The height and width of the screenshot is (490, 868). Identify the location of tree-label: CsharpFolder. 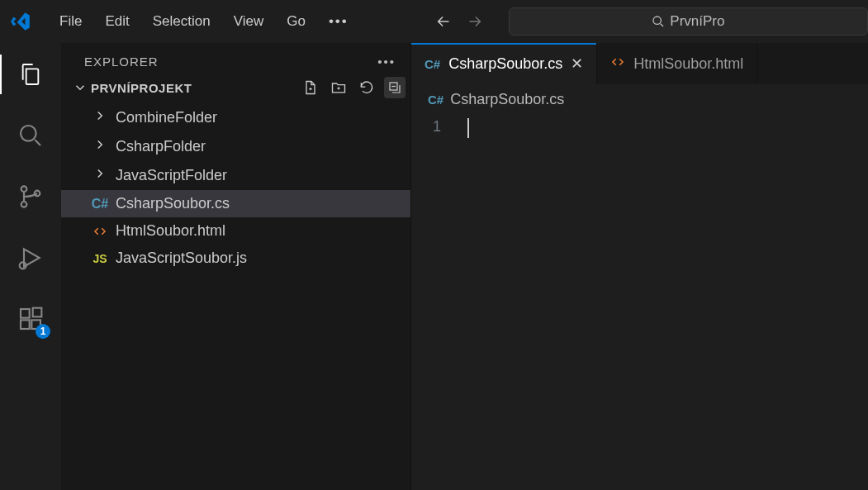
(160, 147).